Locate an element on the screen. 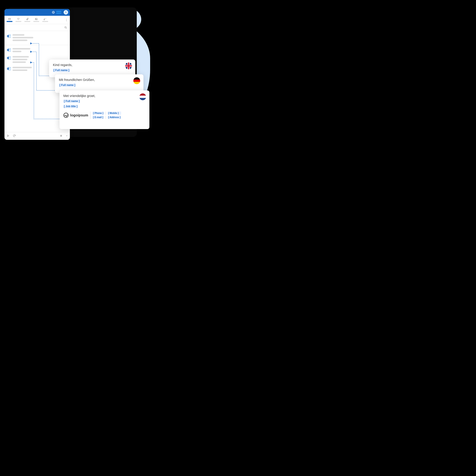 Image resolution: width=476 pixels, height=476 pixels. media-icon is located at coordinates (45, 19).